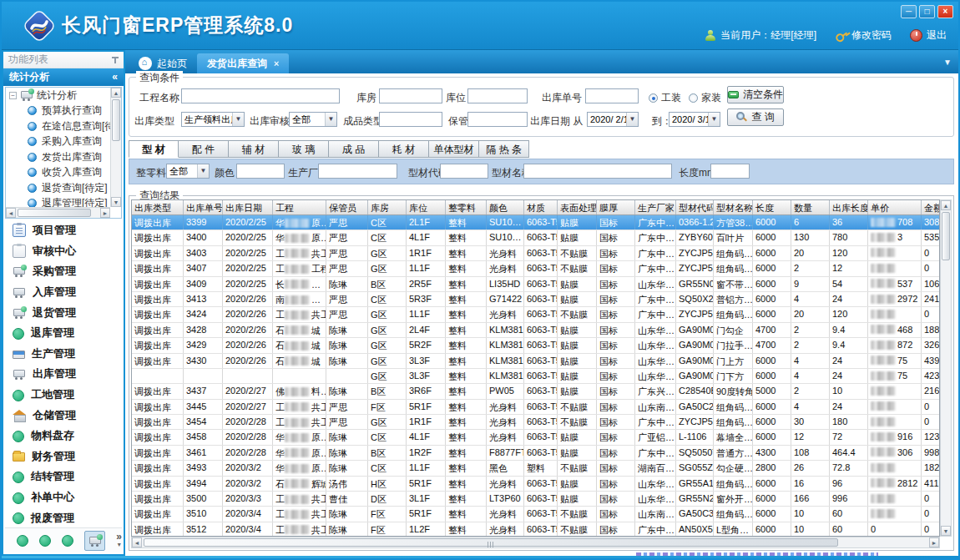 Image resolution: width=960 pixels, height=560 pixels. Describe the element at coordinates (536, 223) in the screenshot. I see `table-row: 调拨出库33992020/2/25华原…严思C区2L1F整料SU10…6063-…` at that location.